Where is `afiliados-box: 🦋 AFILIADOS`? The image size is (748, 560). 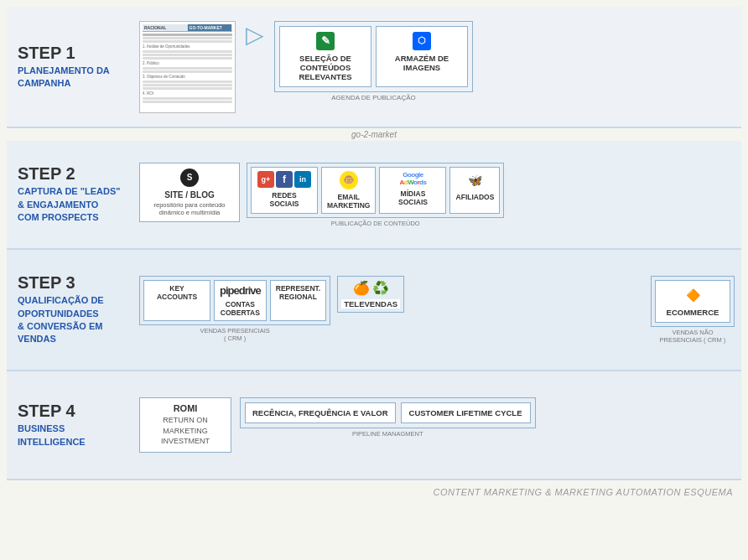 afiliados-box: 🦋 AFILIADOS is located at coordinates (475, 190).